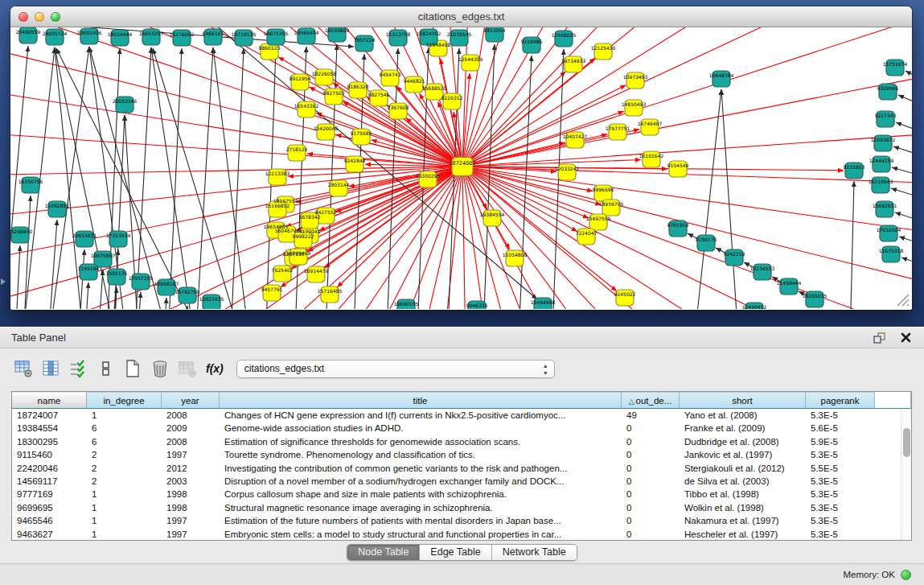 Image resolution: width=924 pixels, height=585 pixels. What do you see at coordinates (396, 369) in the screenshot?
I see `table-select-combobox: citations_edges.txt ▲▼` at bounding box center [396, 369].